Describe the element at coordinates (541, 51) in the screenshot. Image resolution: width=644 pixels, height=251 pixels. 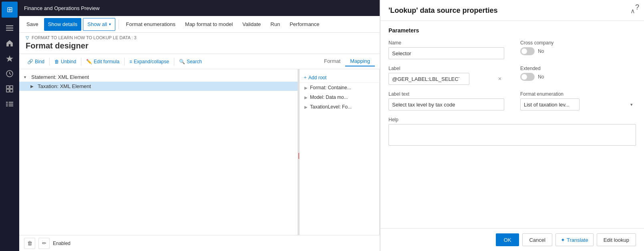
I see `cross-company-value: No` at that location.